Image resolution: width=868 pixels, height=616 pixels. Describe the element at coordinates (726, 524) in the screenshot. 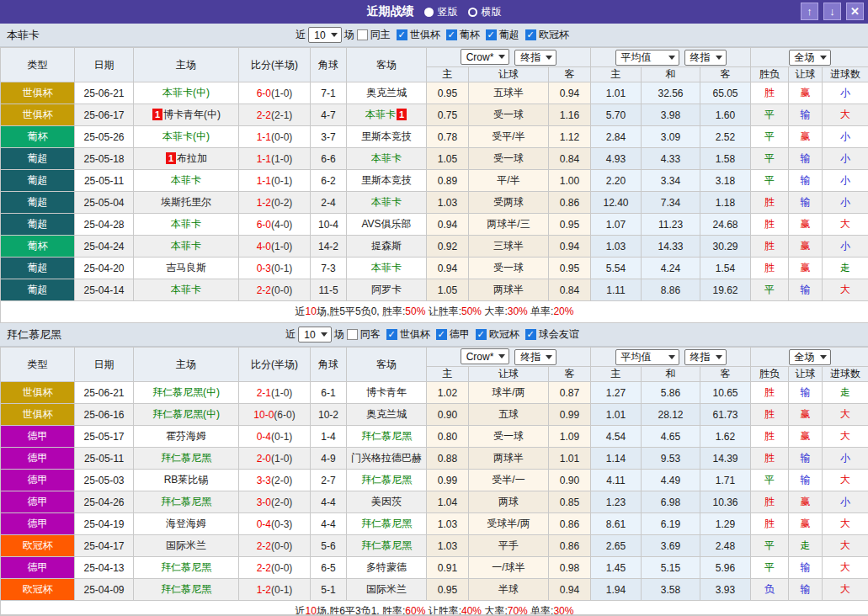

I see `avg-away: 1.29` at that location.